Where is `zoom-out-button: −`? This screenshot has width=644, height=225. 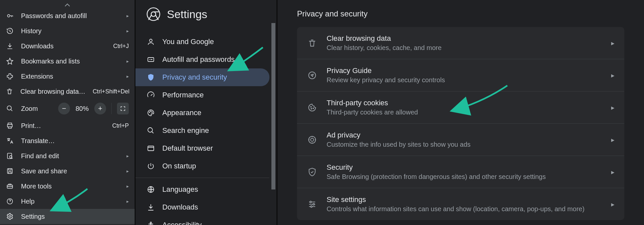
zoom-out-button: − is located at coordinates (64, 109).